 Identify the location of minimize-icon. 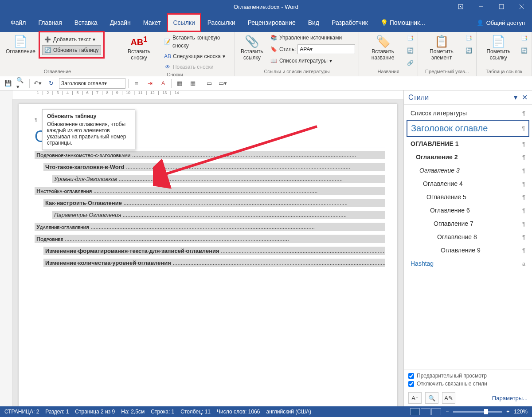
(481, 7).